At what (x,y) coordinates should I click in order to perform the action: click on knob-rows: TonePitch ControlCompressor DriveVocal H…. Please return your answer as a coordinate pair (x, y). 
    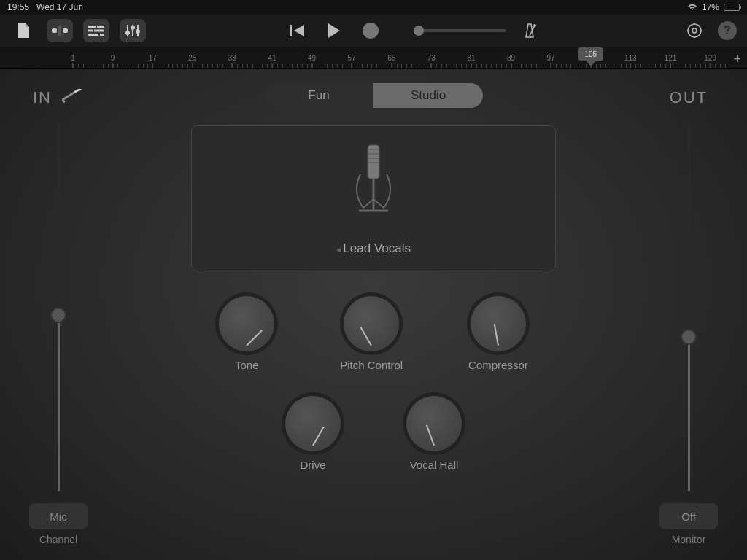
    Looking at the image, I should click on (374, 384).